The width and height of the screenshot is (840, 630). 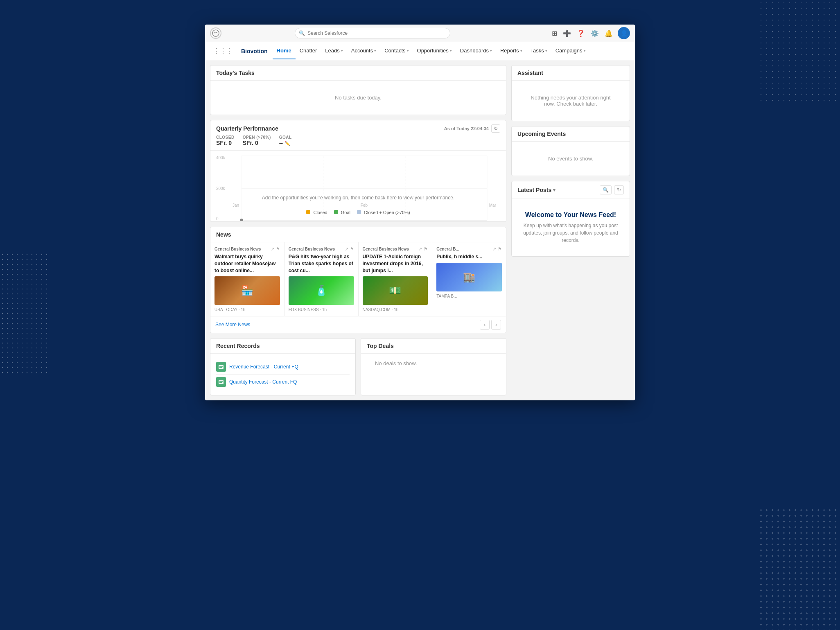 What do you see at coordinates (284, 51) in the screenshot?
I see `nav-item-home: Home` at bounding box center [284, 51].